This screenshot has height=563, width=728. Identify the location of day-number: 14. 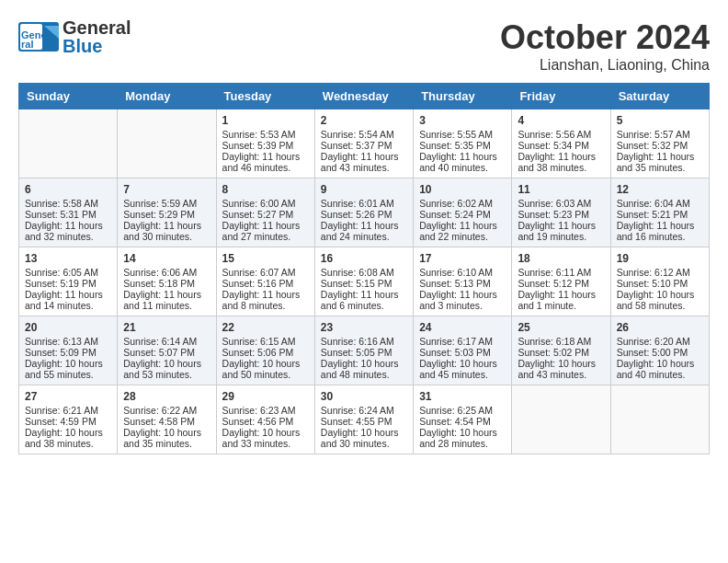
(166, 259).